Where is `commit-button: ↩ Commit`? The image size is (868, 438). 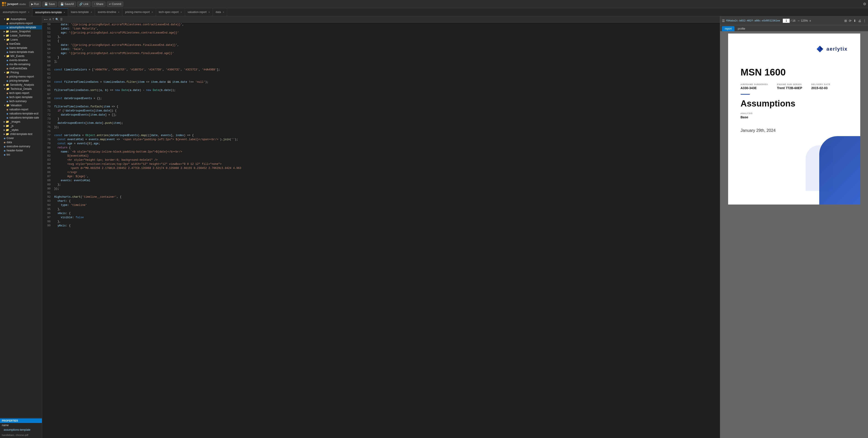
commit-button: ↩ Commit is located at coordinates (115, 4).